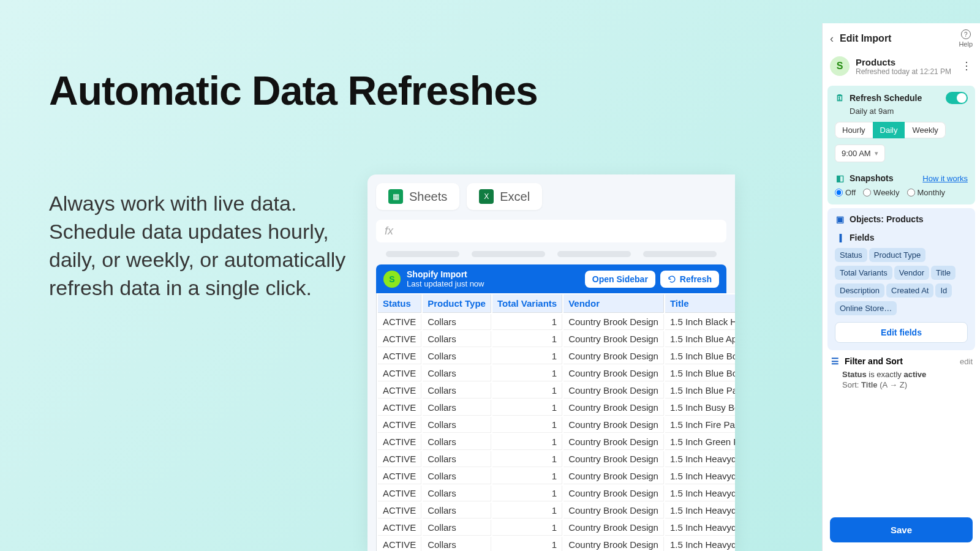 This screenshot has width=980, height=551. Describe the element at coordinates (926, 192) in the screenshot. I see `snap-monthly: Monthly` at that location.